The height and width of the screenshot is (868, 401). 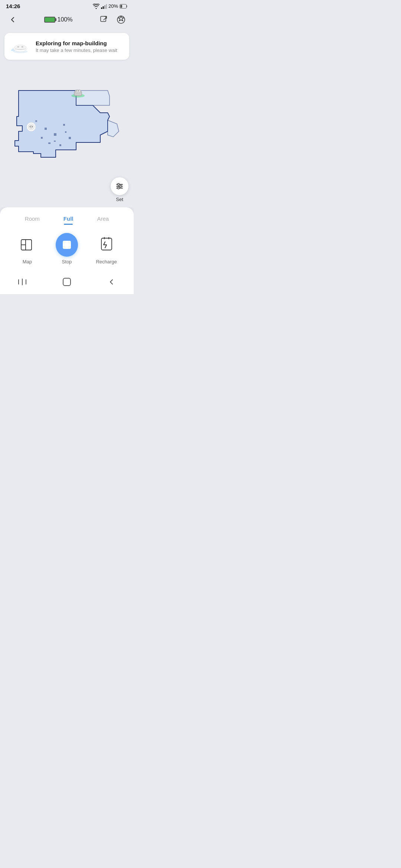 What do you see at coordinates (111, 282) in the screenshot?
I see `back-nav-button` at bounding box center [111, 282].